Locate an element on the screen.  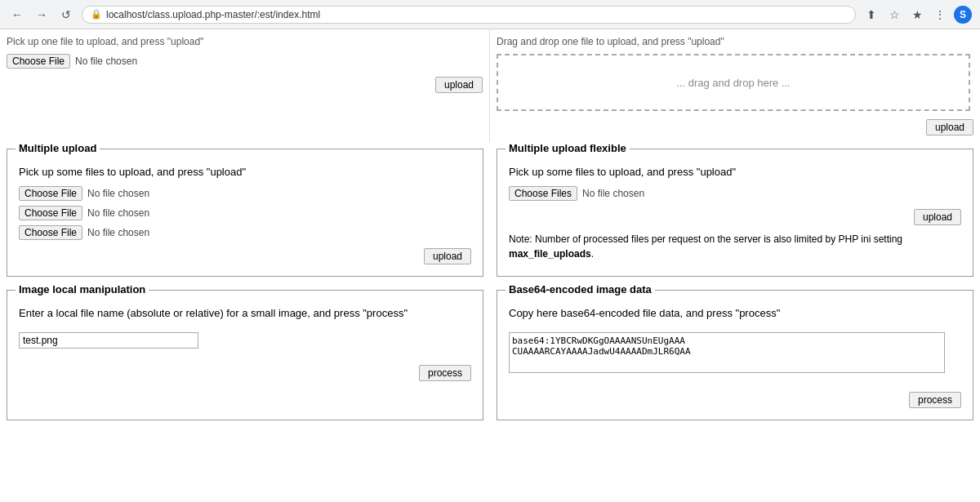
image-local-panel: Image local manipulation Enter a local f… is located at coordinates (245, 355).